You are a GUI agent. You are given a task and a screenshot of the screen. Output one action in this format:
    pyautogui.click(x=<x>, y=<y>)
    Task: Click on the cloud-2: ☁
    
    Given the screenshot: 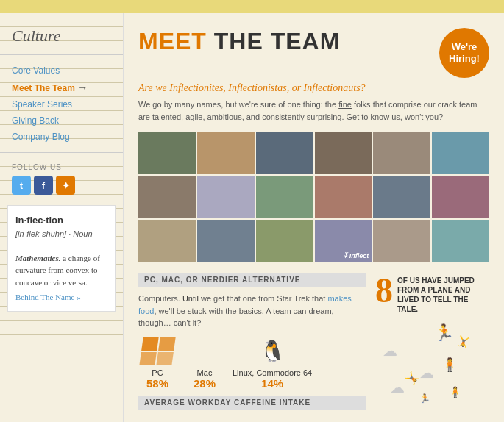 What is the action you would take?
    pyautogui.click(x=427, y=373)
    